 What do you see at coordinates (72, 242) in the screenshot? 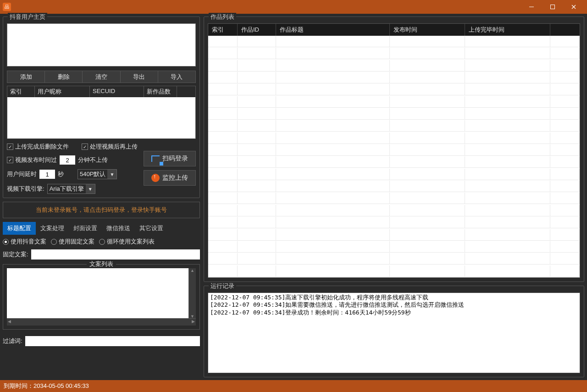
I see `radio-use-fixed-text: 使用固定文案` at bounding box center [72, 242].